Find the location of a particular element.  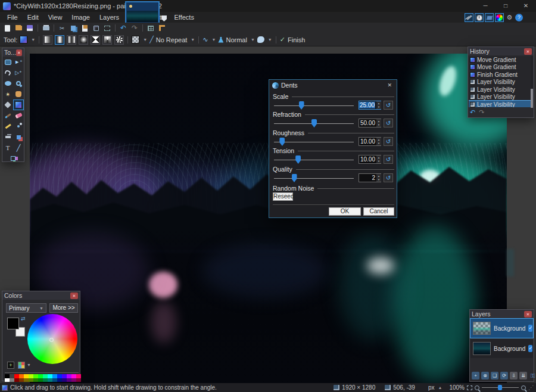

tool-ellipse-icon is located at coordinates (8, 83).